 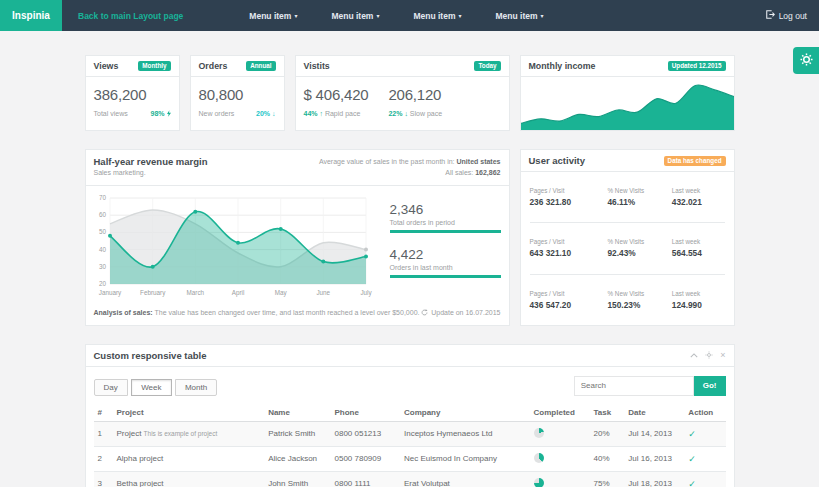 I want to click on revenue-stats: 2,346 Total orders in period 4,422 Order…, so click(x=440, y=249).